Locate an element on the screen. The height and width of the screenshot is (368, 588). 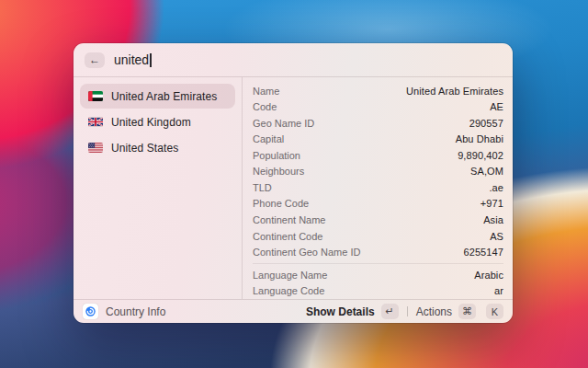
detail-label: Continent Geo Name ID is located at coordinates (307, 252).